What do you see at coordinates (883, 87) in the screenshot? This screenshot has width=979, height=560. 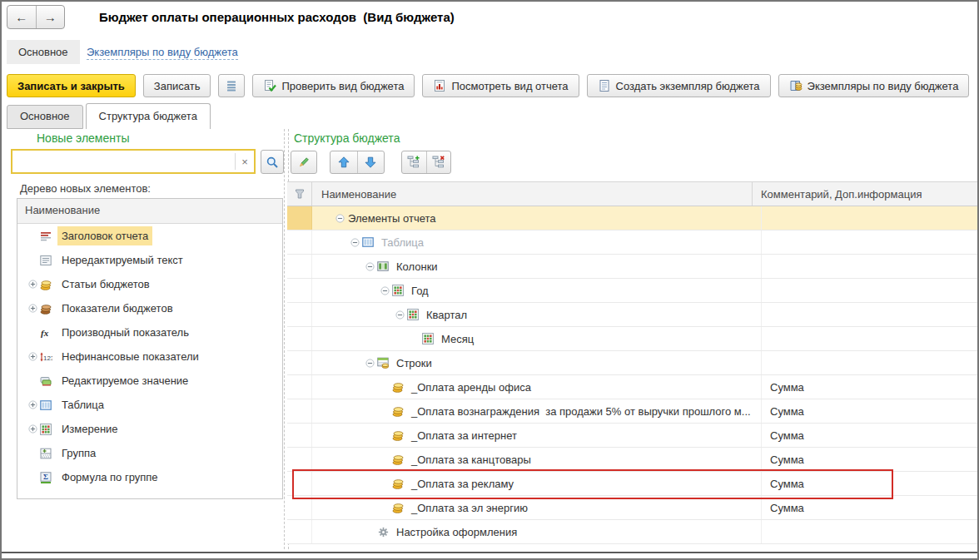 I see `button-label: Экземпляры по виду бюджета` at bounding box center [883, 87].